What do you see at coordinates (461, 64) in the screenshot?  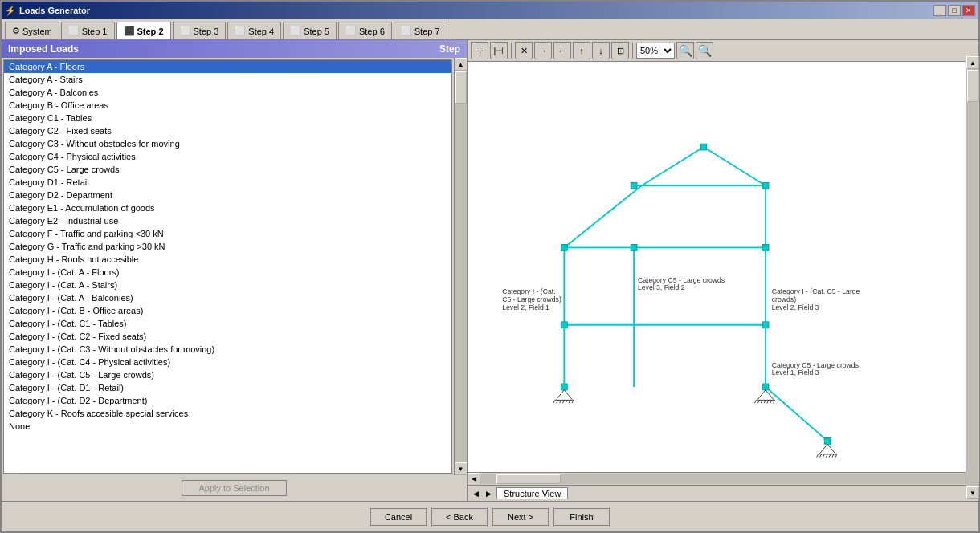 I see `scroll-up-button: ▲` at bounding box center [461, 64].